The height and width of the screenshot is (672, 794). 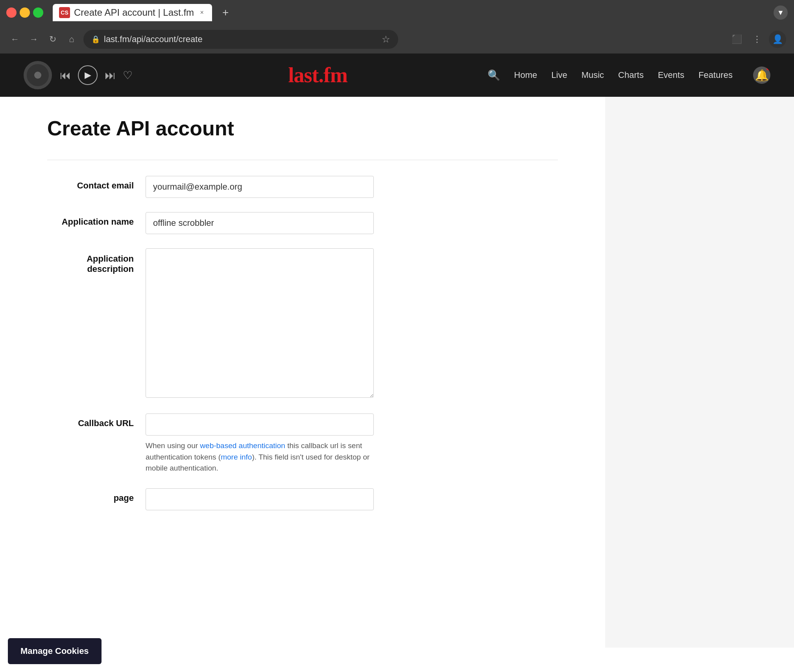 I want to click on more-button: ⋮, so click(x=757, y=39).